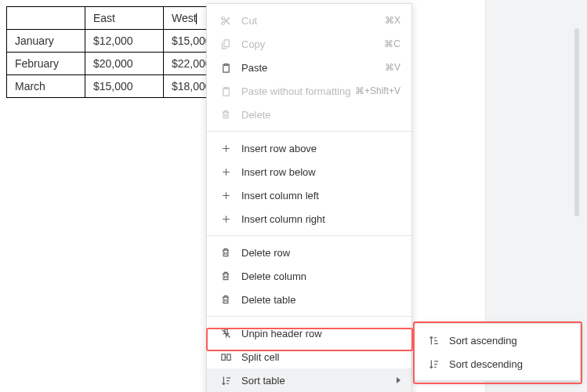 The height and width of the screenshot is (392, 587). I want to click on menu-item-delete: Delete, so click(309, 114).